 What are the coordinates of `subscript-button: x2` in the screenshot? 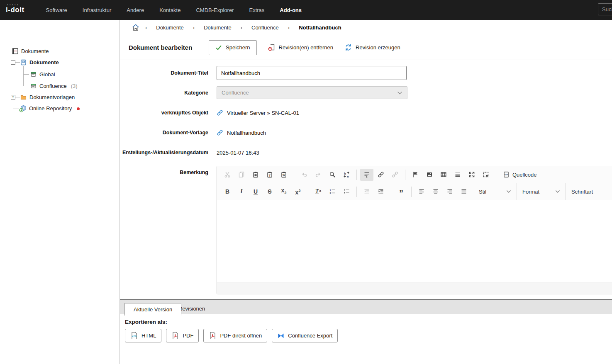 It's located at (284, 192).